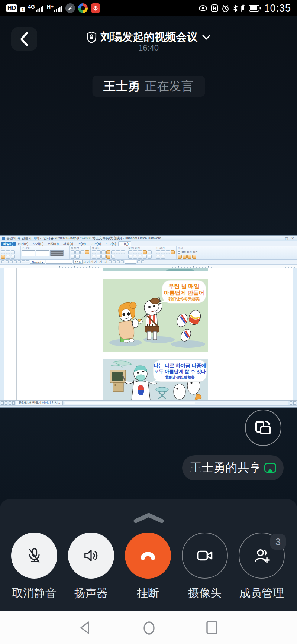  What do you see at coordinates (149, 628) in the screenshot?
I see `nav-home-icon` at bounding box center [149, 628].